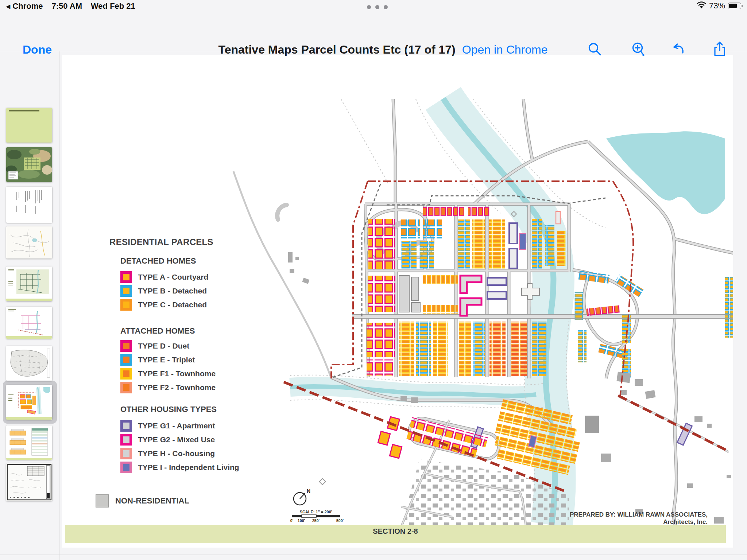 The image size is (747, 560). What do you see at coordinates (180, 467) in the screenshot?
I see `legend-item: TYPE I - Independent Living` at bounding box center [180, 467].